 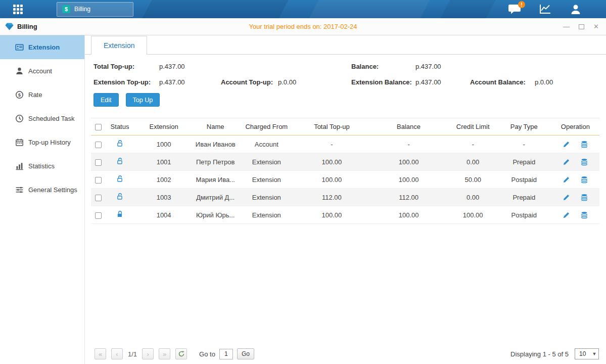 I want to click on bar-chart-icon, so click(x=19, y=166).